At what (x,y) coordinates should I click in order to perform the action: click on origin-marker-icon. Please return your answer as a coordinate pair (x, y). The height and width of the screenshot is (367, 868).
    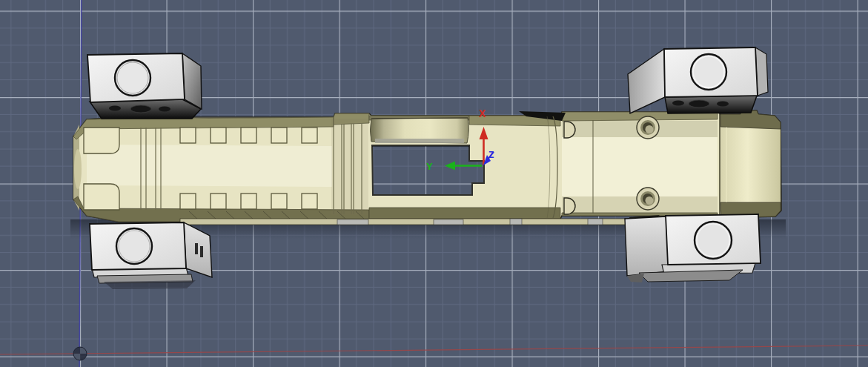
    Looking at the image, I should click on (80, 354).